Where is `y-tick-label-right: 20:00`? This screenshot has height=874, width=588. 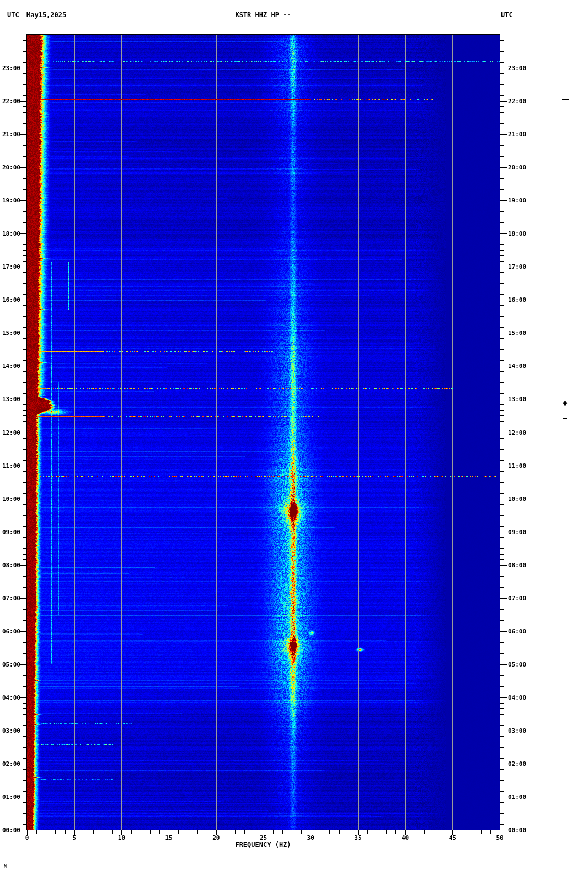 y-tick-label-right: 20:00 is located at coordinates (517, 168).